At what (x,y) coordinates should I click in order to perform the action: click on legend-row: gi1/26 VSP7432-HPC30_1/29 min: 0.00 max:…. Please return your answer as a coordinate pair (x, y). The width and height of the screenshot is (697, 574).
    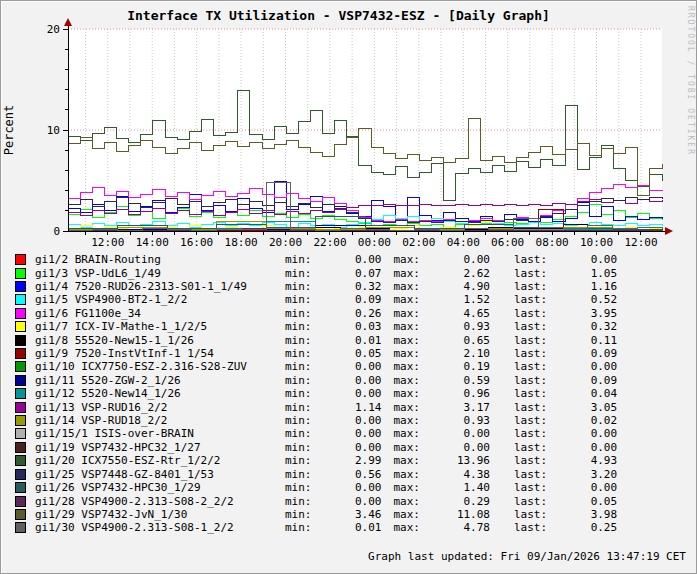
    Looking at the image, I should click on (356, 488).